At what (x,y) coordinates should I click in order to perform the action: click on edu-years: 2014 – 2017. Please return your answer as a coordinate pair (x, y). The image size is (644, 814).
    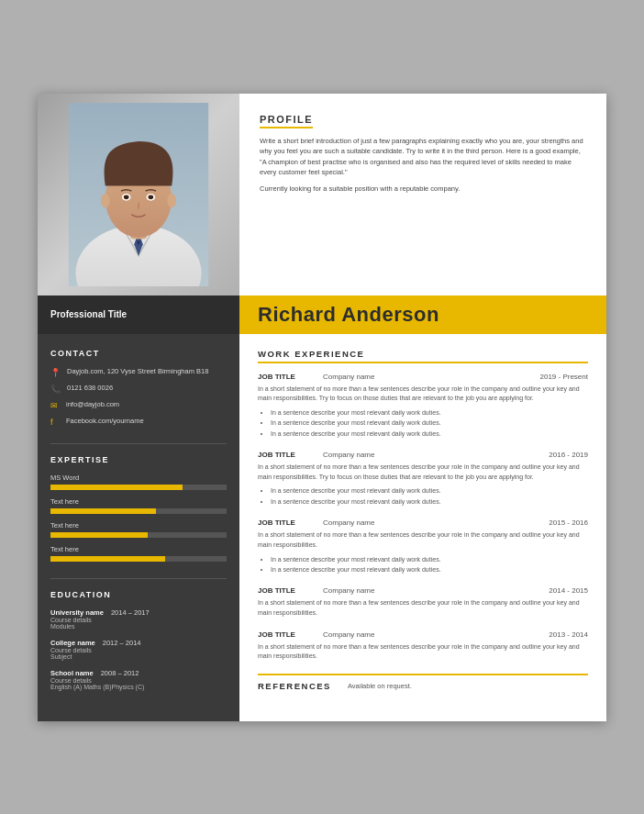
    Looking at the image, I should click on (130, 613).